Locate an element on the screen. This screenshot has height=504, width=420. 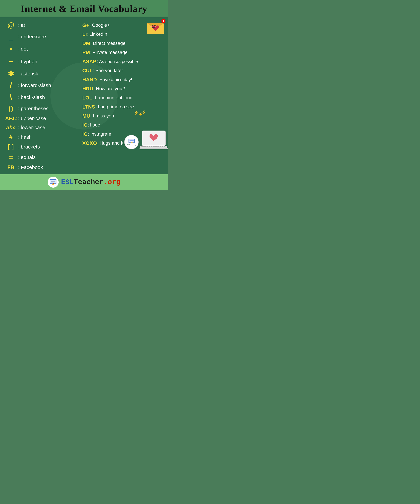
list-item: FB : Facebook is located at coordinates (42, 167).